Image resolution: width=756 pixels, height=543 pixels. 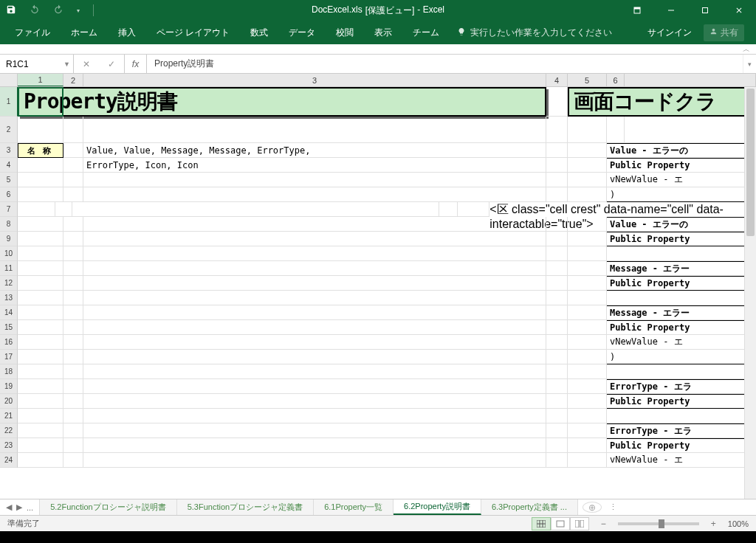 What do you see at coordinates (437, 508) in the screenshot?
I see `sheet-tab-active: 6.2Property説明書` at bounding box center [437, 508].